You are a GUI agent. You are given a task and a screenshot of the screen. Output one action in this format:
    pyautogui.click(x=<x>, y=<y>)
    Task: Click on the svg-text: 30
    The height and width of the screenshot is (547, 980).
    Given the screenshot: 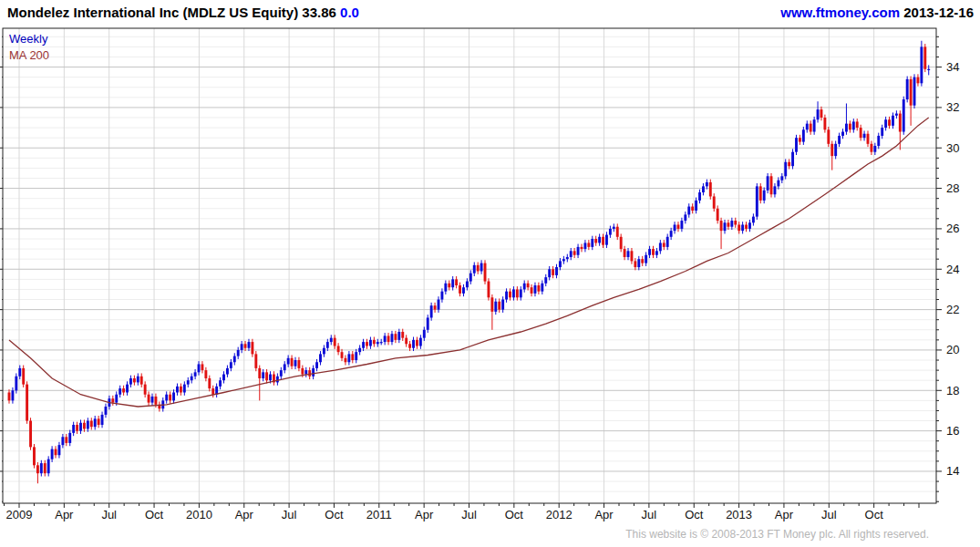 What is the action you would take?
    pyautogui.click(x=953, y=148)
    